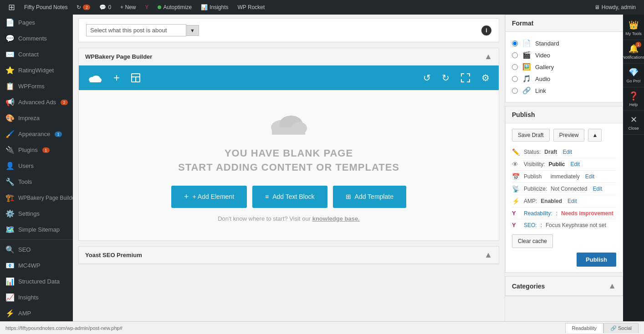  What do you see at coordinates (193, 30) in the screenshot?
I see `select-arrow-btn: ▼` at bounding box center [193, 30].